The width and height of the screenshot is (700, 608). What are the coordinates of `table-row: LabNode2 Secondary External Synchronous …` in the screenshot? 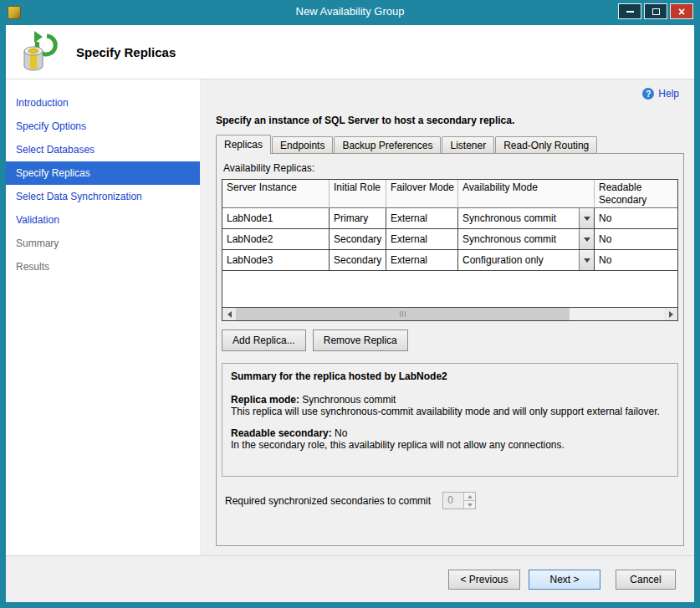 It's located at (450, 239).